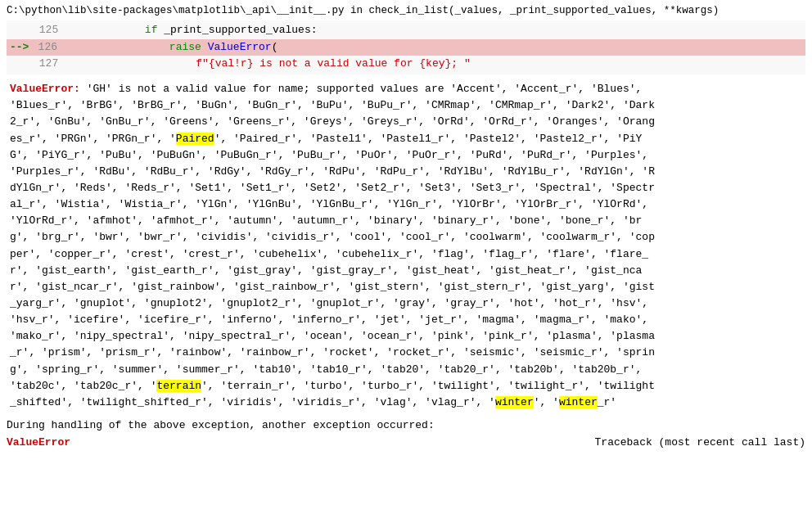 Image resolution: width=812 pixels, height=514 pixels. Describe the element at coordinates (51, 47) in the screenshot. I see `line-number-126: 126` at that location.